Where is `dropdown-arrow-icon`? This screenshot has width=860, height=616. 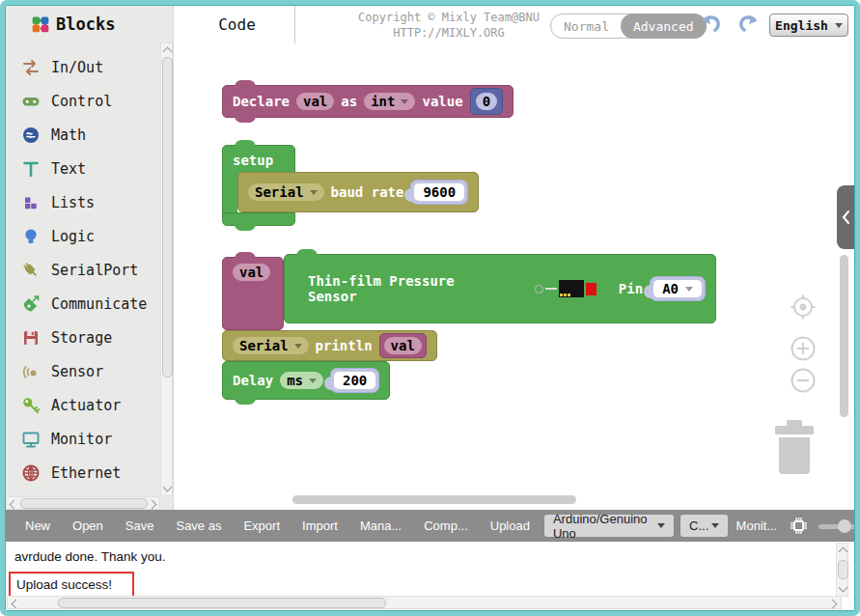 dropdown-arrow-icon is located at coordinates (298, 346).